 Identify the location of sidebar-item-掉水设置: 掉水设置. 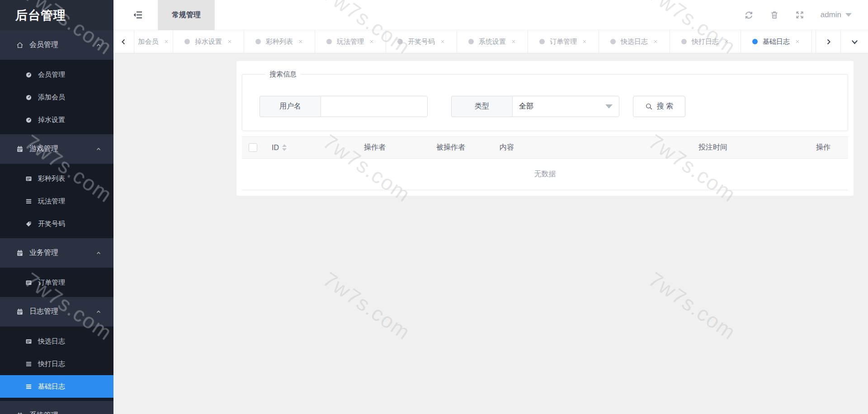
(57, 120).